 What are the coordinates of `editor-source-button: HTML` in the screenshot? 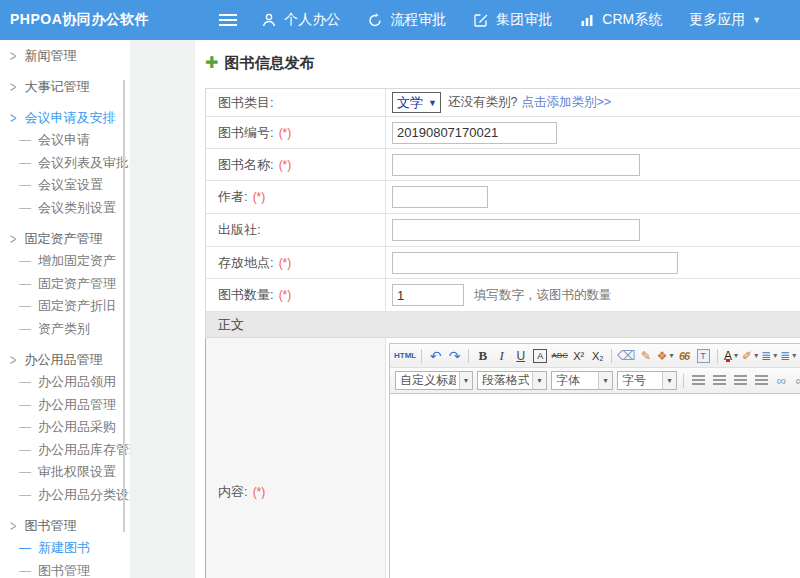 It's located at (405, 356).